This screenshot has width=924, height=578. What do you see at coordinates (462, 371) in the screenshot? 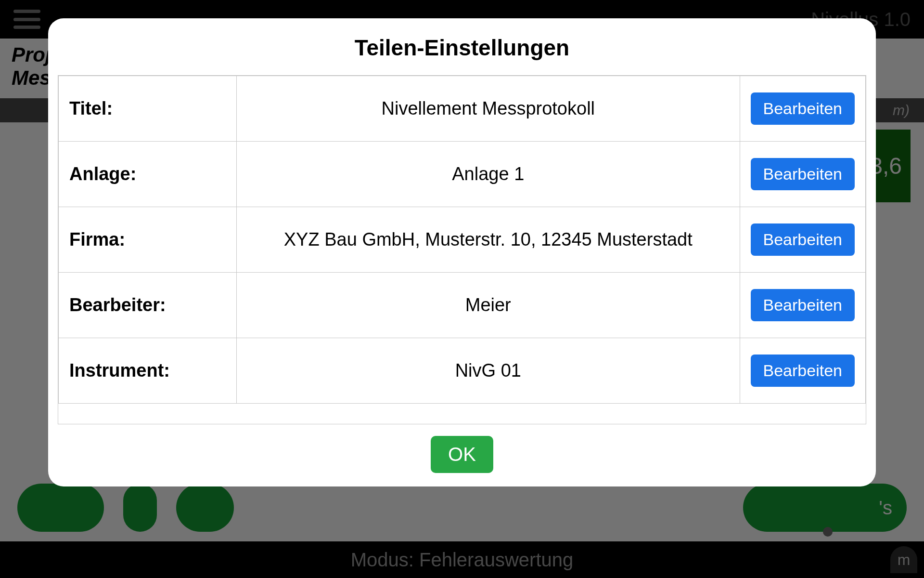
I see `settings-row: Instrument:NivG 01Bearbeiten` at bounding box center [462, 371].